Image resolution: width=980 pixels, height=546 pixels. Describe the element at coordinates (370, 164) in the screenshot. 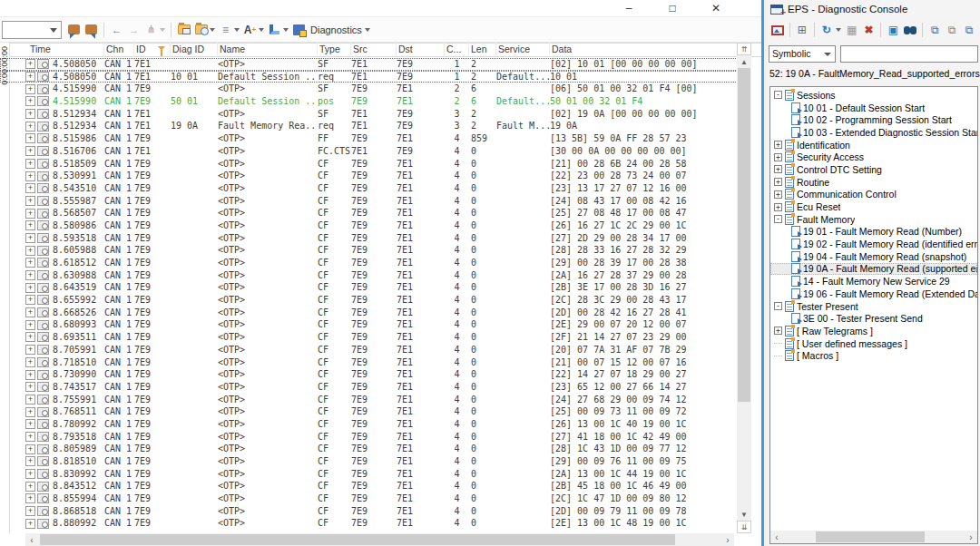

I see `trace-row: +8.518509CAN 17E9<OTP>CF7E97E140[21] 00 …` at that location.